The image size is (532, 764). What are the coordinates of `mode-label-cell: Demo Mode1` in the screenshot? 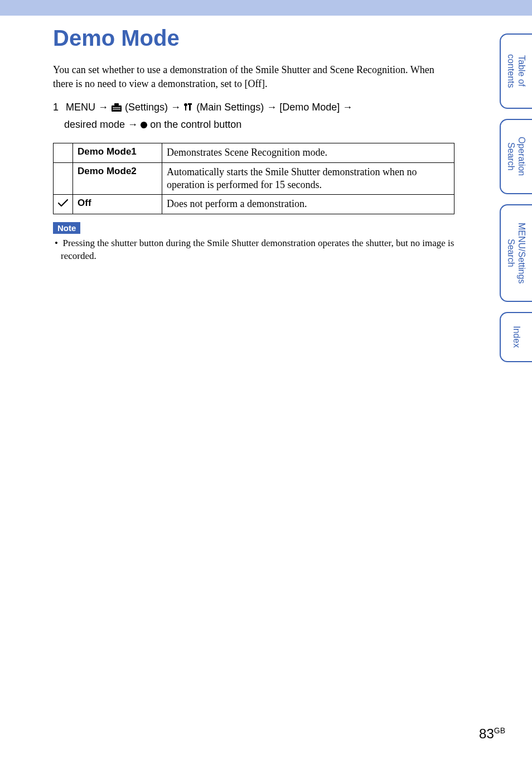 It's located at (118, 153).